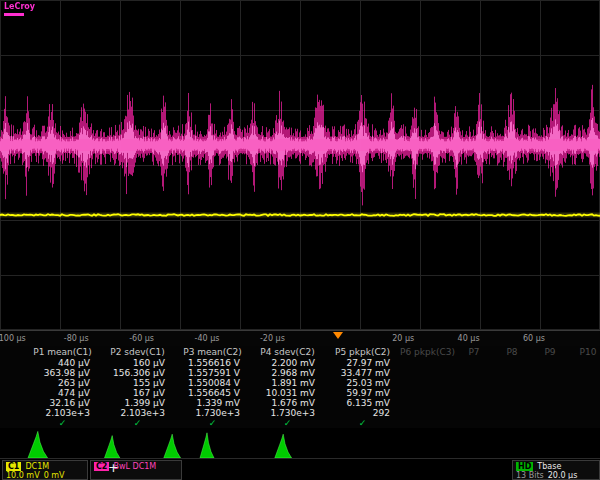 Image resolution: width=600 pixels, height=480 pixels. I want to click on channel-c1-descriptor: C1 DC1M 10.0 mV 0 mV, so click(45, 470).